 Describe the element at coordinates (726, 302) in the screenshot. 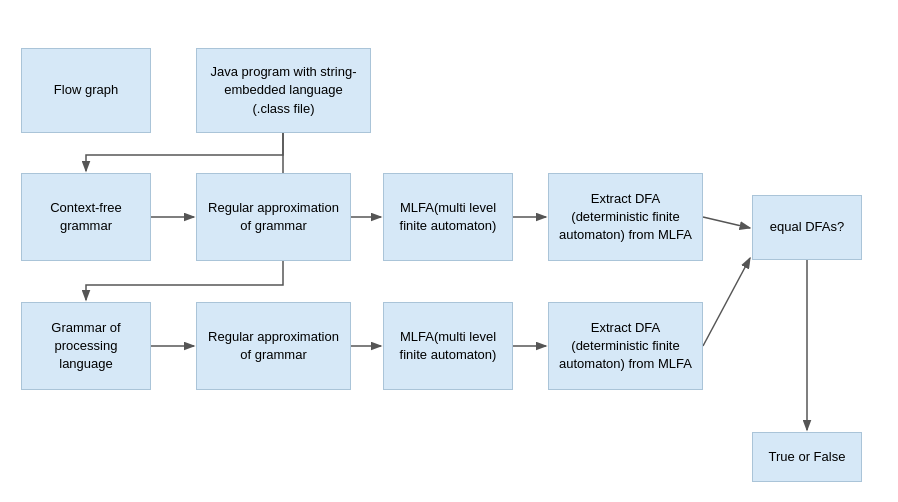

I see `dfa2-to-equal-arrow` at that location.